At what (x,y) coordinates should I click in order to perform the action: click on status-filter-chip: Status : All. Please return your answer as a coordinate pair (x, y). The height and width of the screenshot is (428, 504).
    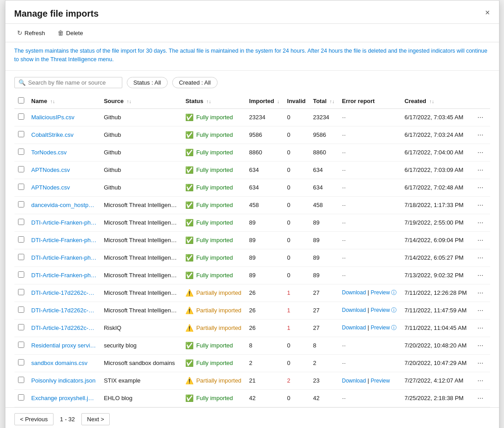
    Looking at the image, I should click on (147, 83).